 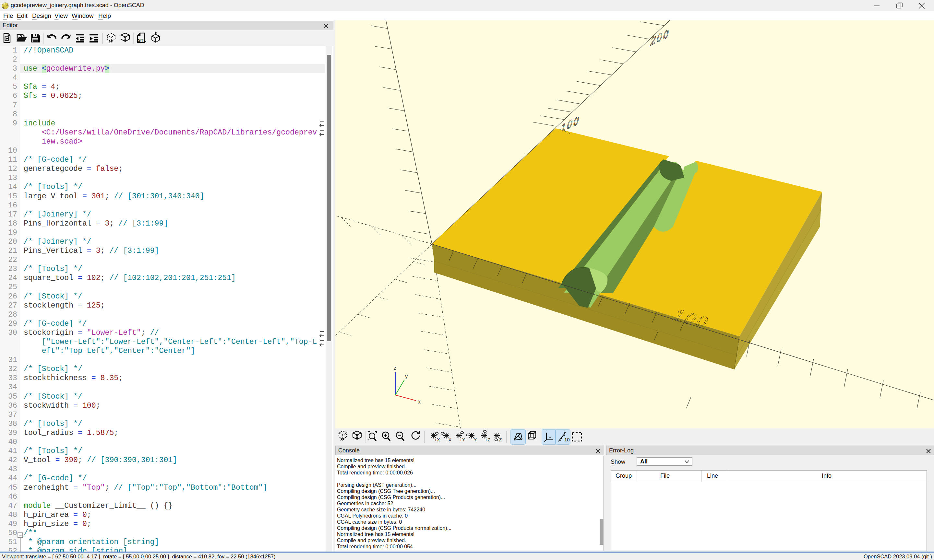 What do you see at coordinates (406, 377) in the screenshot?
I see `svg-text: y` at bounding box center [406, 377].